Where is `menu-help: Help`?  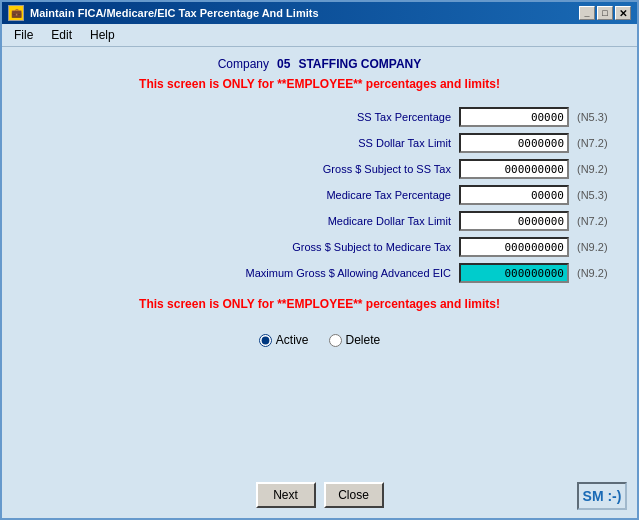 menu-help: Help is located at coordinates (102, 35).